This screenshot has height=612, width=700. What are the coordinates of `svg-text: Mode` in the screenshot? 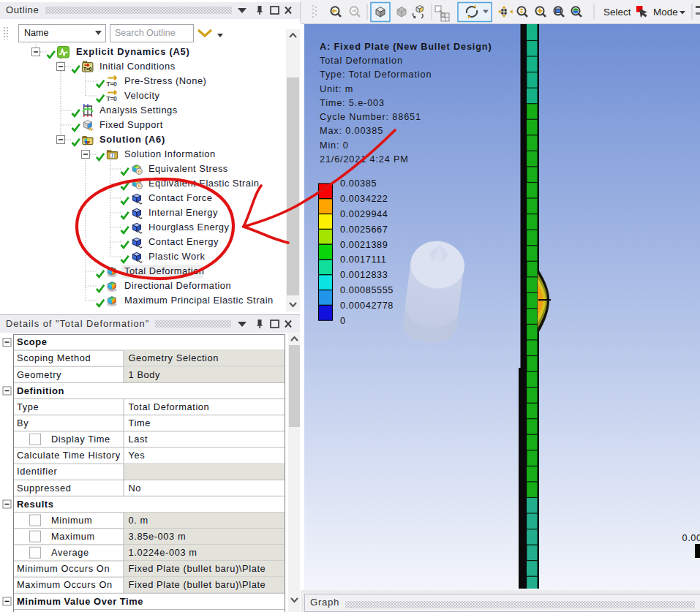 It's located at (666, 12).